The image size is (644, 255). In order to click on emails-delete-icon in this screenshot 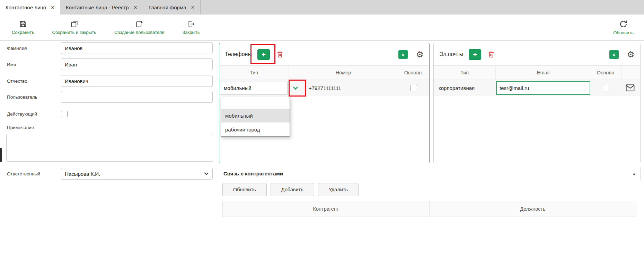, I will do `click(491, 55)`.